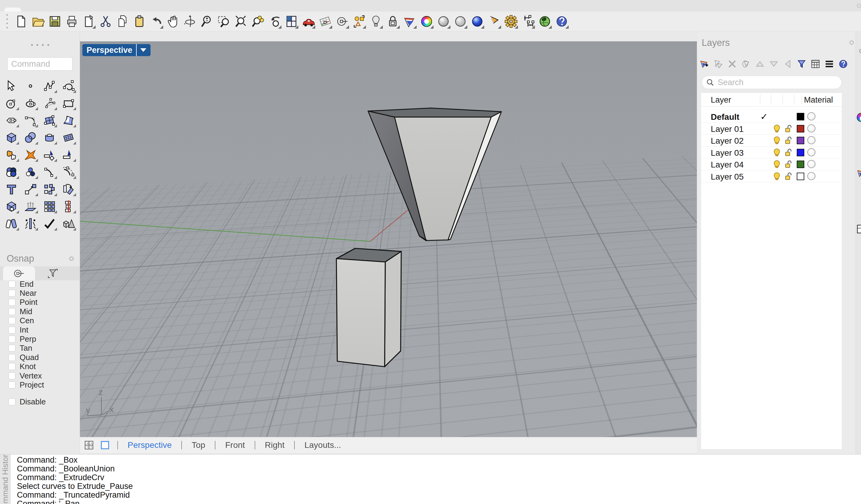 Image resolution: width=861 pixels, height=504 pixels. What do you see at coordinates (342, 22) in the screenshot?
I see `hide-objects-icon` at bounding box center [342, 22].